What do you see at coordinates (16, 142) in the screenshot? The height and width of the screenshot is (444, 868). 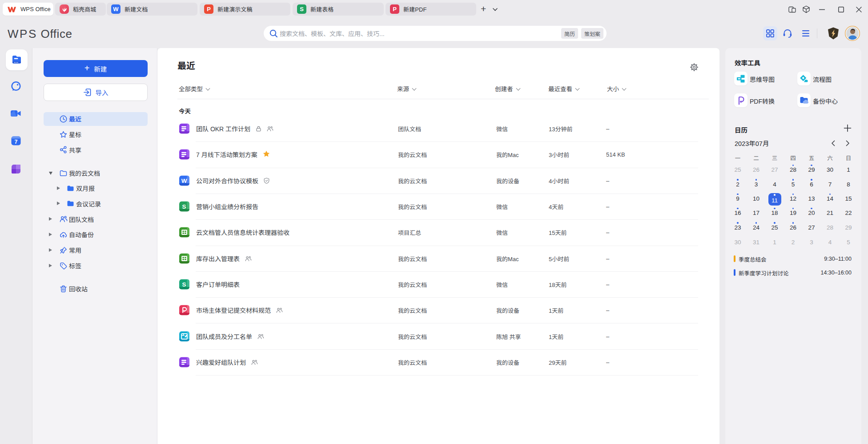 I see `svg-text: 7` at bounding box center [16, 142].